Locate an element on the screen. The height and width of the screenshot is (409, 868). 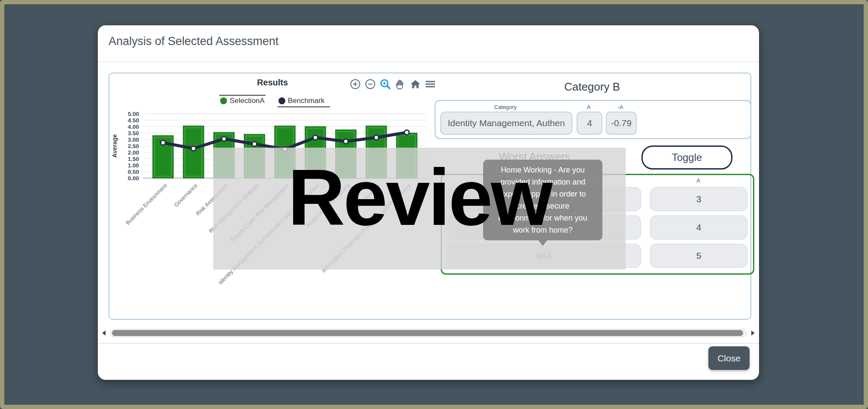
y-axis-tick-label: 2.50 is located at coordinates (133, 146).